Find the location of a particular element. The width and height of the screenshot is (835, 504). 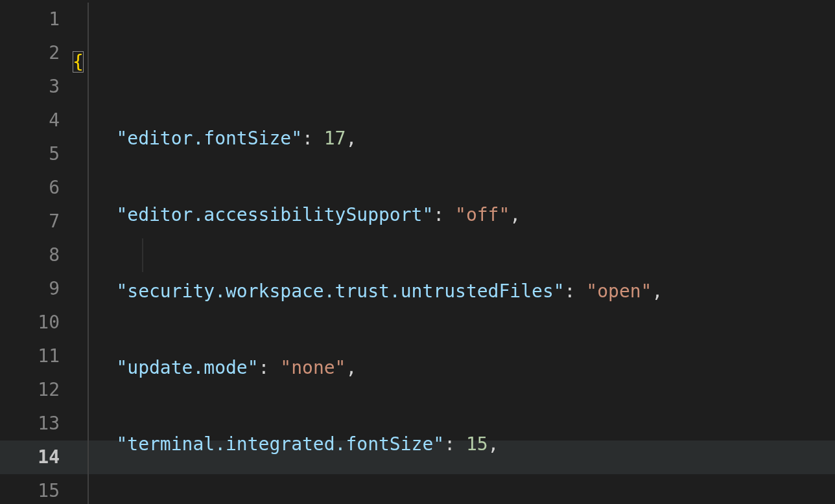

json-string: "off" is located at coordinates (482, 215).